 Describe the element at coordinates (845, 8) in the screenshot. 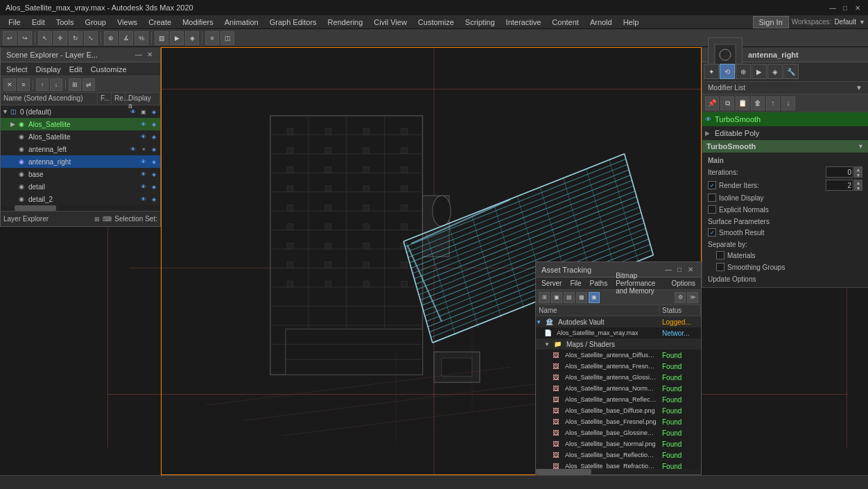

I see `maximize-button: □` at that location.